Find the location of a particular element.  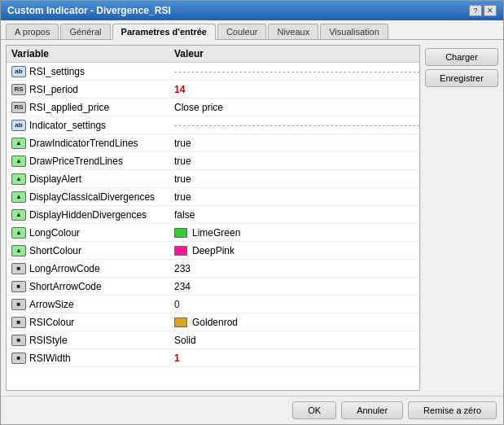

var-cell: RS RSI_applied_price is located at coordinates (93, 107).